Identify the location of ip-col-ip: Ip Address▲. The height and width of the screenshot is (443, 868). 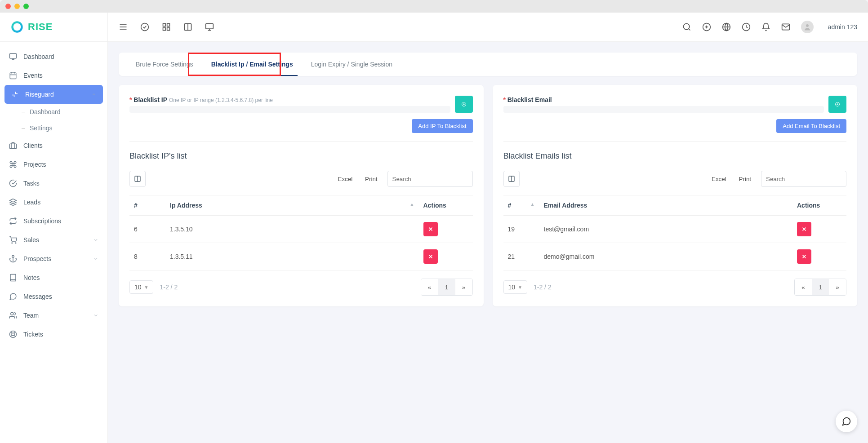
(292, 206).